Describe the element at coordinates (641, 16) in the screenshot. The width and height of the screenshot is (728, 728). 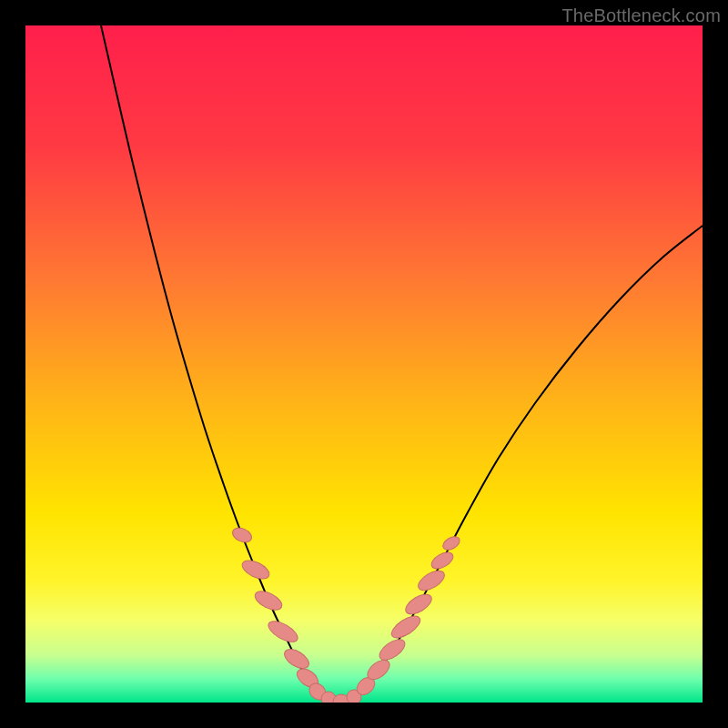
I see `watermark-text: TheBottleneck.com` at that location.